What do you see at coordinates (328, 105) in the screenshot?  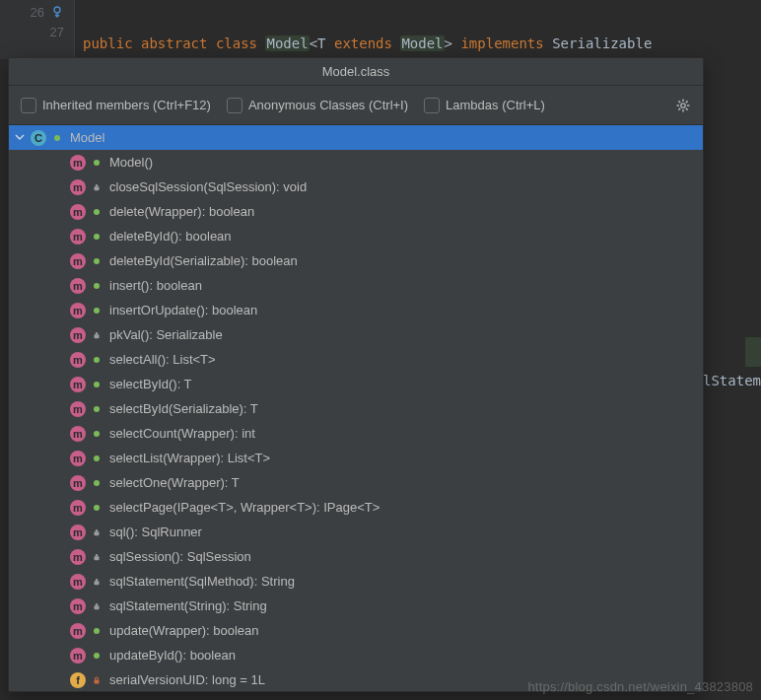 I see `checkbox-label: Anonymous Classes (Ctrl+I)` at bounding box center [328, 105].